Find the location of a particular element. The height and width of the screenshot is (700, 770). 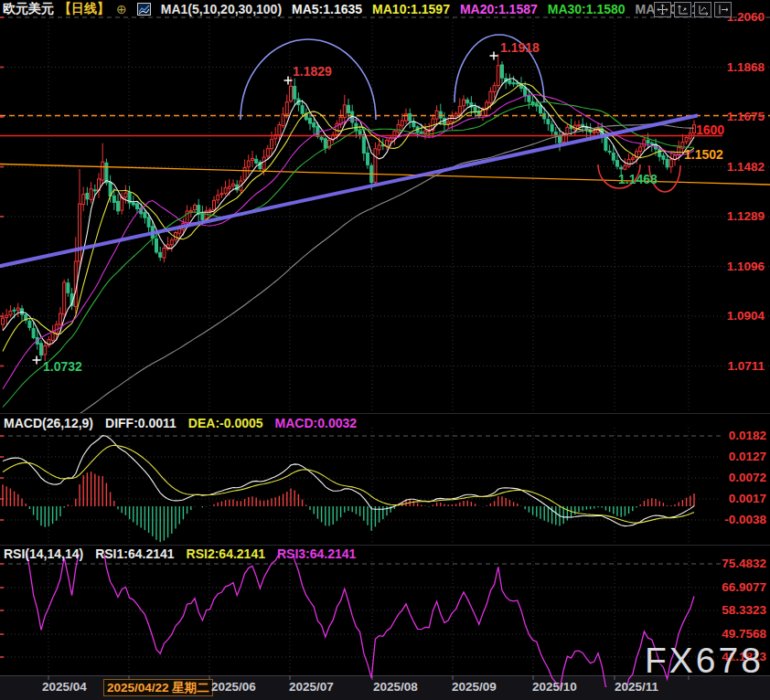

axis-play-icon is located at coordinates (702, 9).